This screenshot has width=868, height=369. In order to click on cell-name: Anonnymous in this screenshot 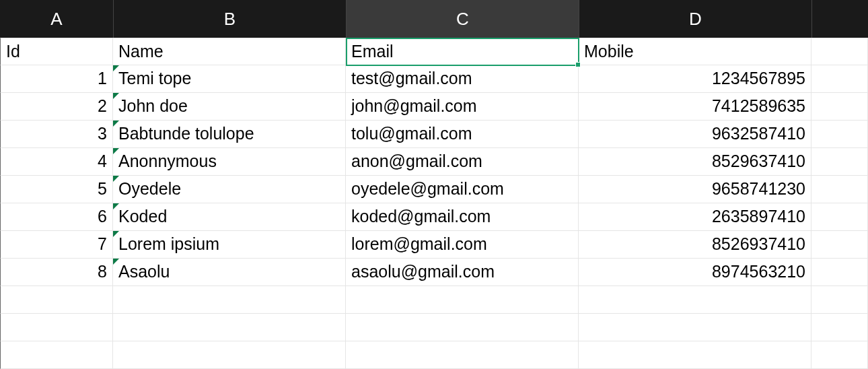, I will do `click(229, 162)`.